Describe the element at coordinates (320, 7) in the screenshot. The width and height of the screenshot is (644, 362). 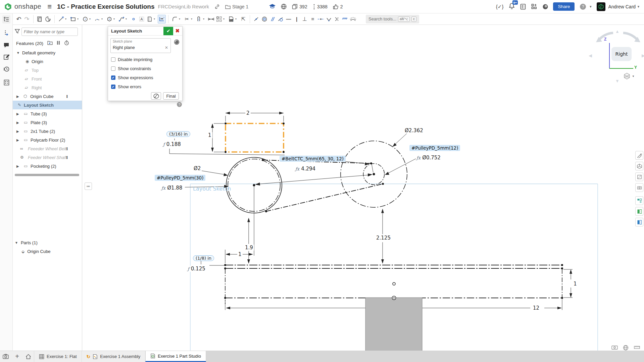
I see `versions-stat: 3388` at that location.